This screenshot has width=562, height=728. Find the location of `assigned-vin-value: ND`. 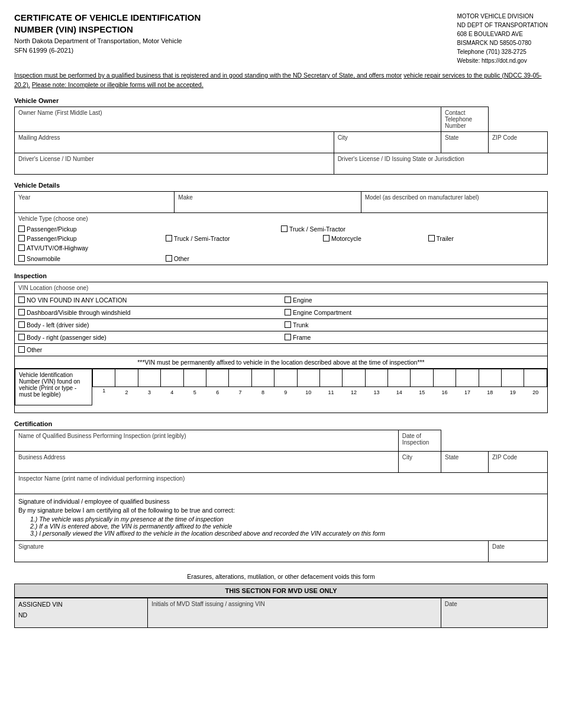

assigned-vin-value: ND is located at coordinates (81, 615).